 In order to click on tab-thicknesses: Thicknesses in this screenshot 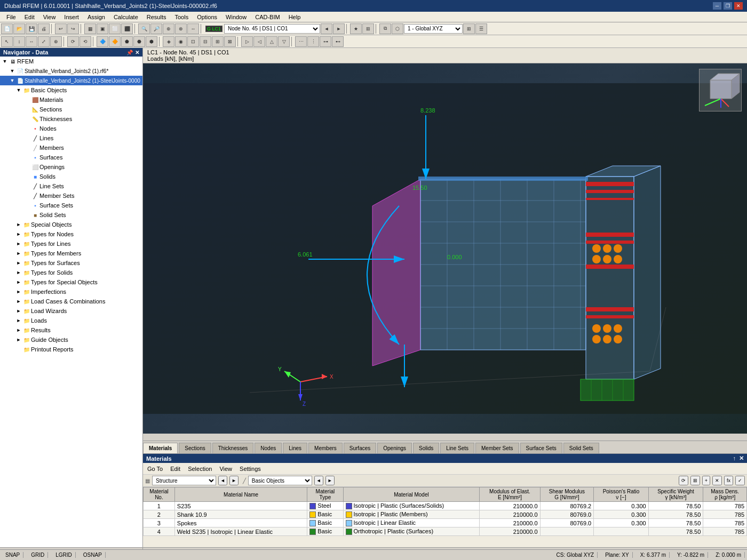, I will do `click(233, 448)`.